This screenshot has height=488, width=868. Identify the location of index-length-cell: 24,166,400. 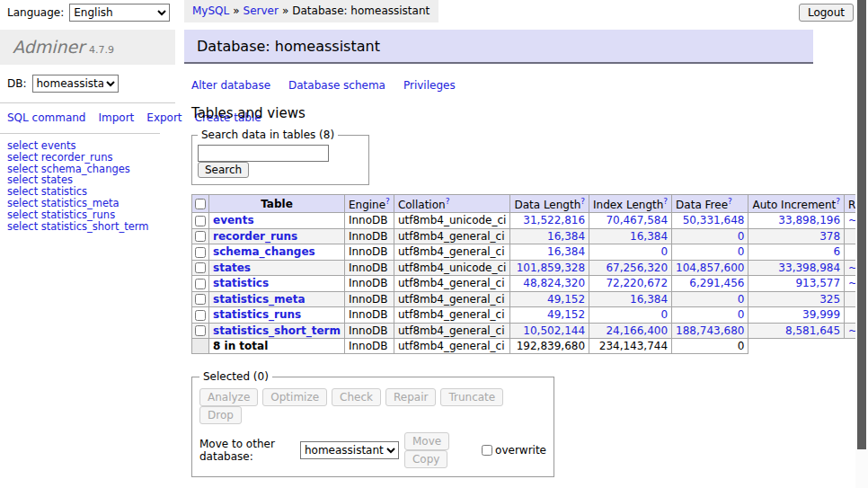
(631, 331).